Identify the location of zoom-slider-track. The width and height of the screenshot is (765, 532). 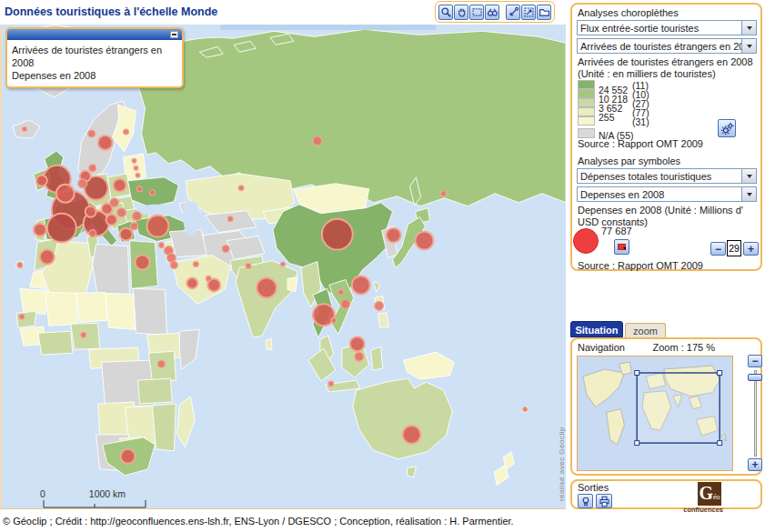
(755, 413).